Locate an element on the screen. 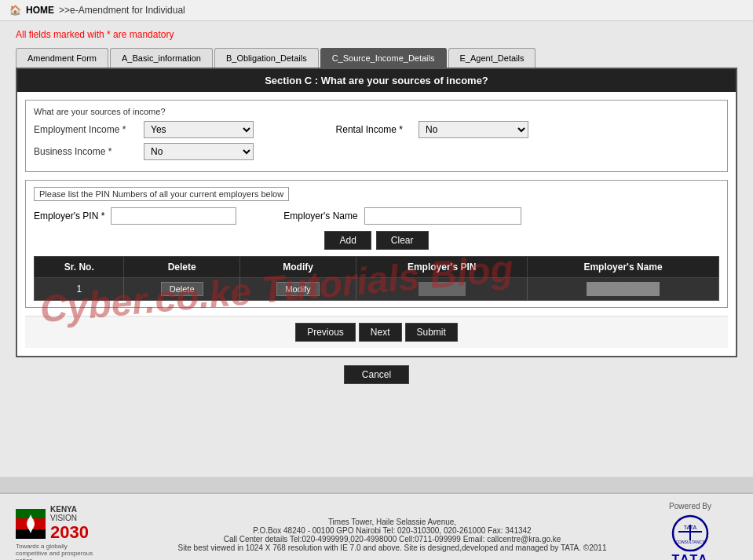  tab-obligation: B_Obligation_Details is located at coordinates (267, 58).